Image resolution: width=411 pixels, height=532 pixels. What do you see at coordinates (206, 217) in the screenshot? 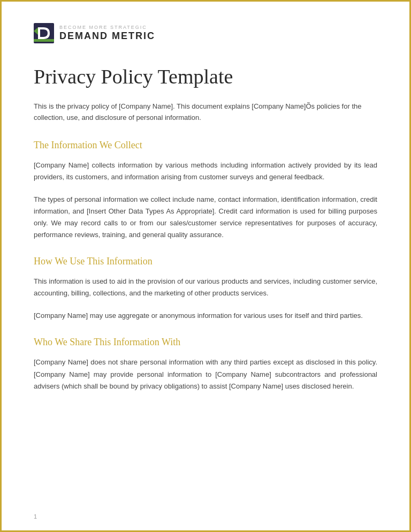
I see `section-body-1-p2: The types of personal information we col…` at bounding box center [206, 217].